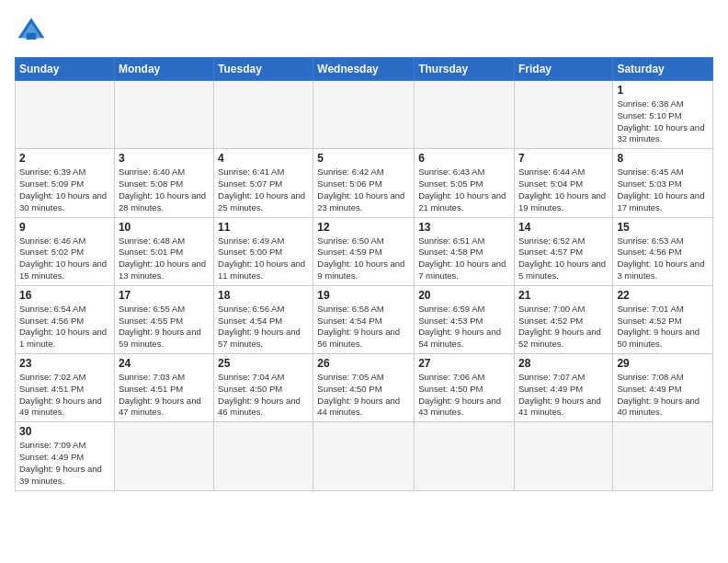 The image size is (728, 563). I want to click on day-number: 17, so click(164, 295).